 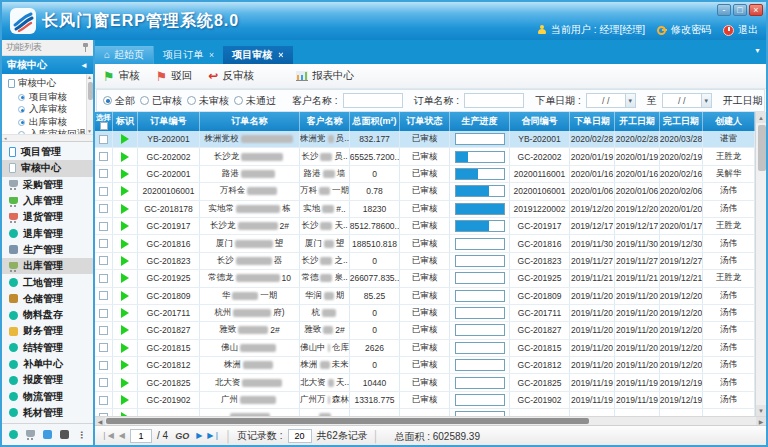 What do you see at coordinates (300, 436) in the screenshot?
I see `page-size-input` at bounding box center [300, 436].